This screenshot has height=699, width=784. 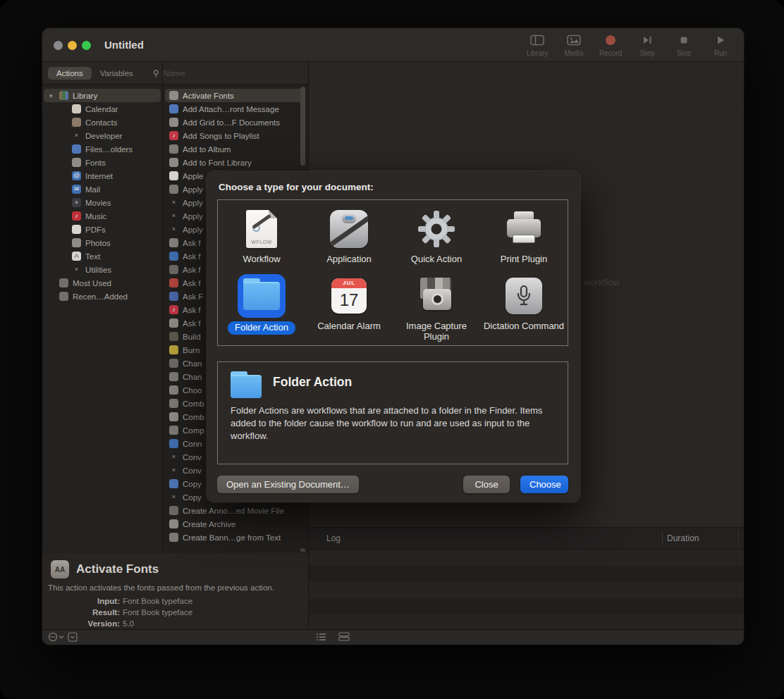 What do you see at coordinates (436, 296) in the screenshot?
I see `image-capture-icon` at bounding box center [436, 296].